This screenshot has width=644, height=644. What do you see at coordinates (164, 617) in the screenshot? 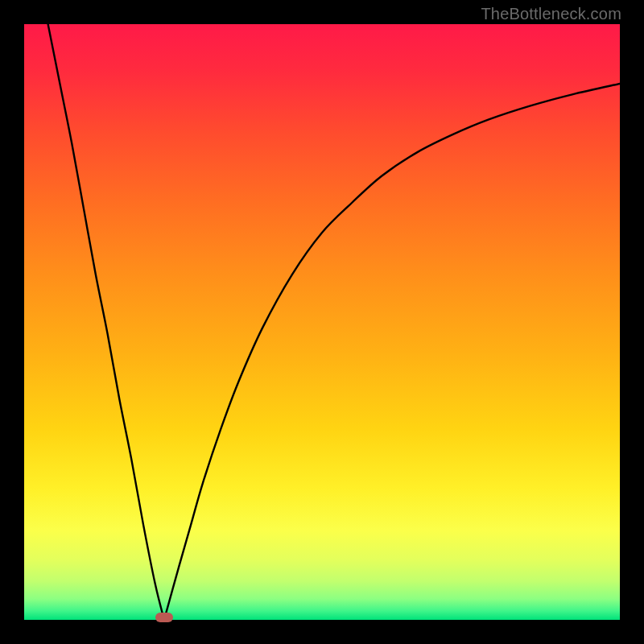
I see `vertex-marker` at bounding box center [164, 617].